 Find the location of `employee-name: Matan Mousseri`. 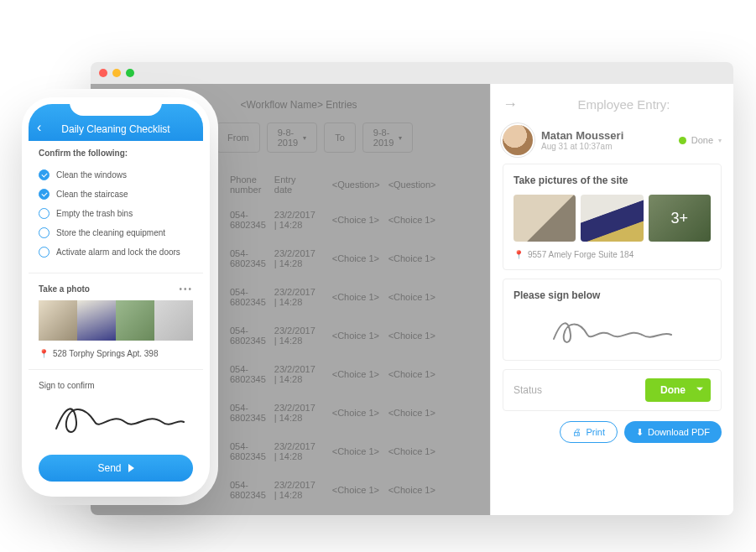

employee-name: Matan Mousseri is located at coordinates (582, 136).